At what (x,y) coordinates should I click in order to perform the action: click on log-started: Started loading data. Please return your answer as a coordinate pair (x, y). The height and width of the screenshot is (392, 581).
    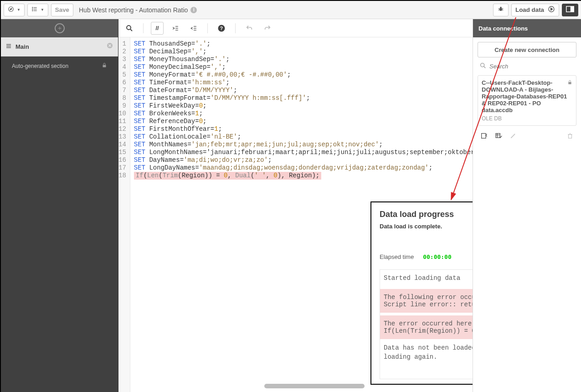
    Looking at the image, I should click on (427, 278).